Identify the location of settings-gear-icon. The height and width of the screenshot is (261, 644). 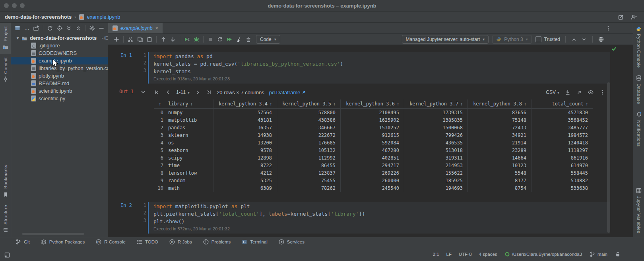
(92, 28).